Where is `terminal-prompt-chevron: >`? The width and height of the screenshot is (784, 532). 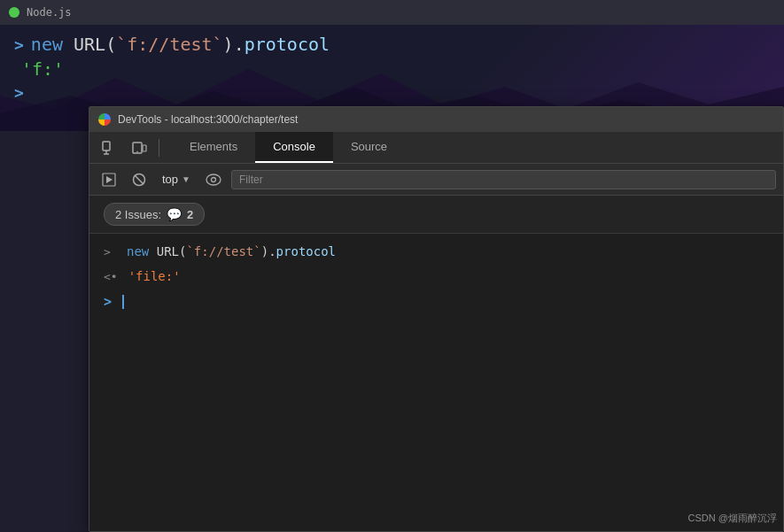 terminal-prompt-chevron: > is located at coordinates (19, 44).